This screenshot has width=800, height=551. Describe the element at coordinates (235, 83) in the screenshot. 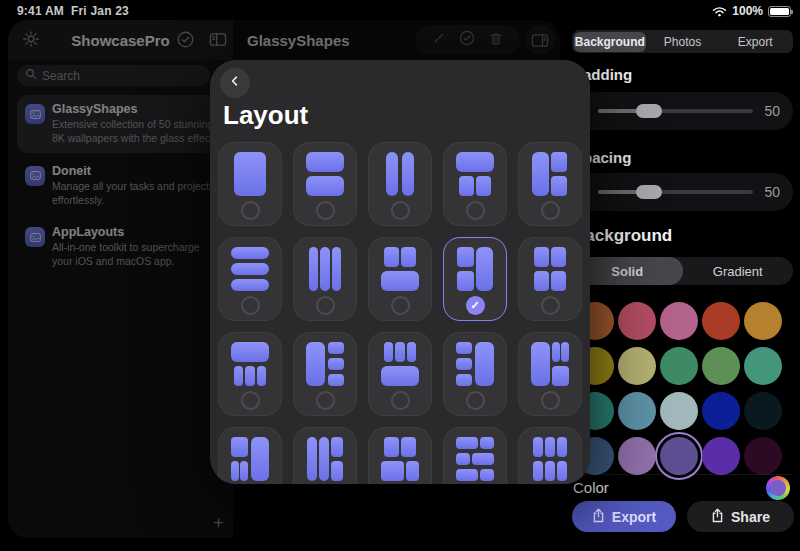

I see `back-button` at that location.